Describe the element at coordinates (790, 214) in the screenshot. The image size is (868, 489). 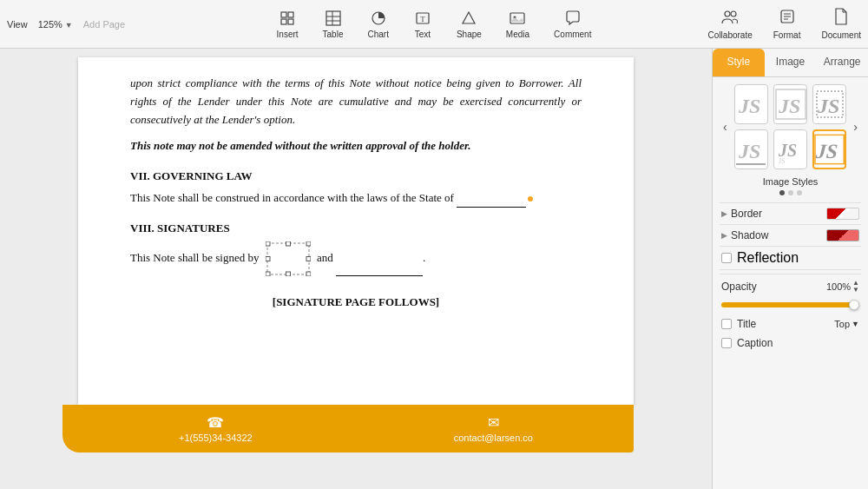
I see `border-section: ▶ Border` at that location.